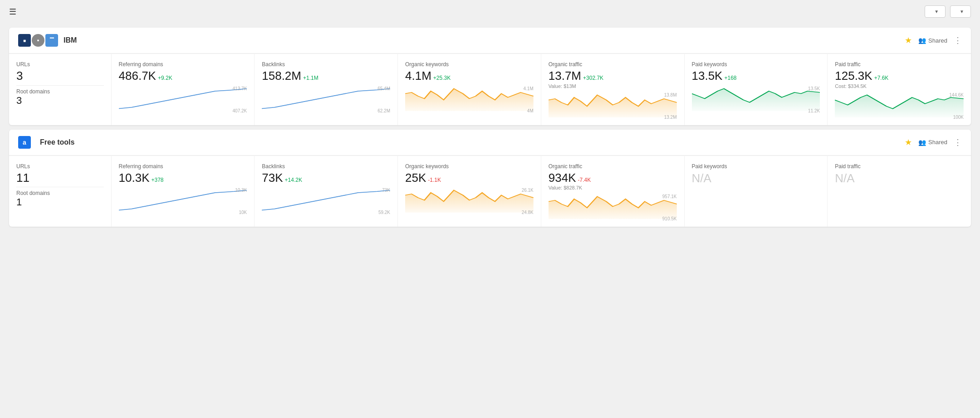 Image resolution: width=980 pixels, height=418 pixels. I want to click on chart-label-bottom: 11.2K, so click(814, 111).